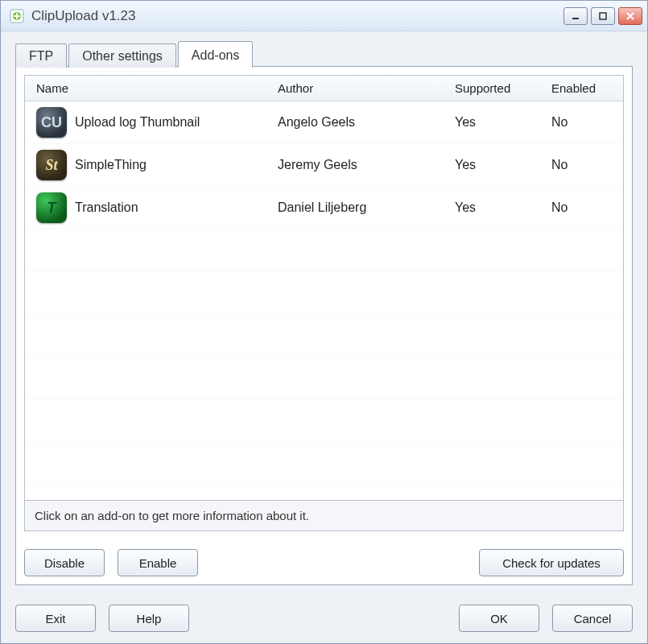  I want to click on list-item: CU Upload log Thumbnail Angelo Geels Yes…, so click(324, 122).